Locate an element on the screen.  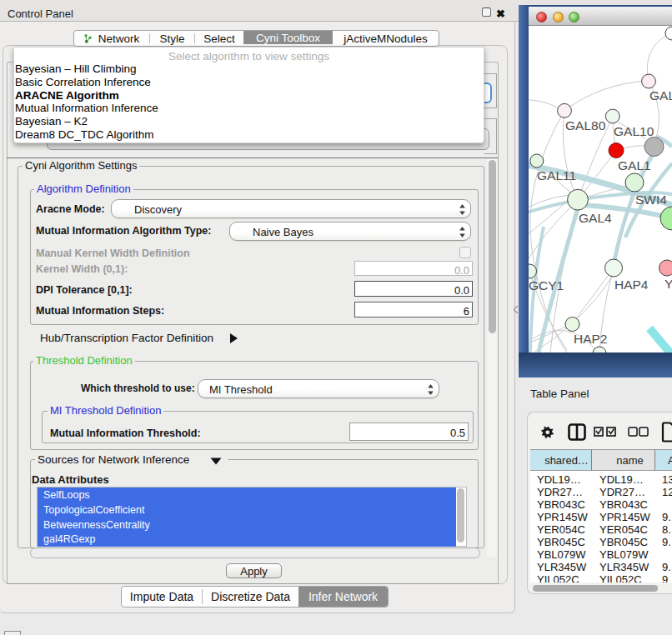
svg-text: Y is located at coordinates (669, 283).